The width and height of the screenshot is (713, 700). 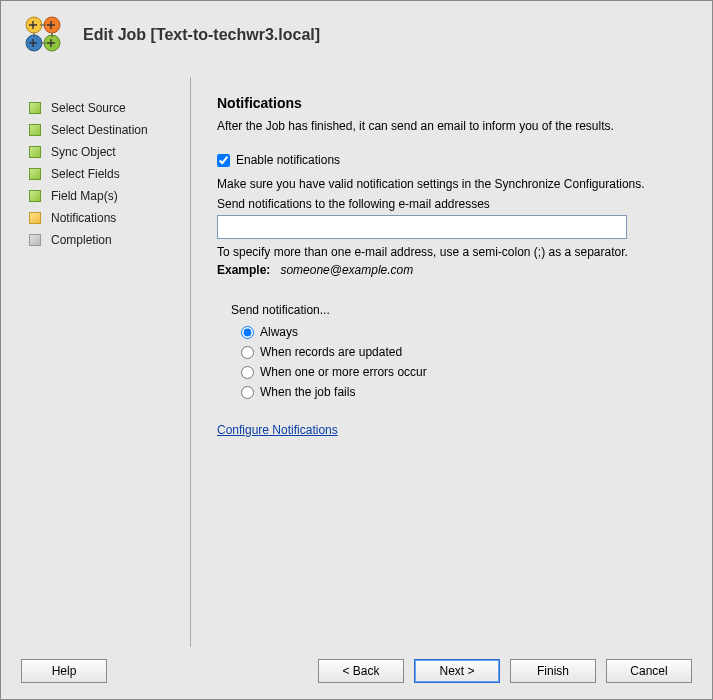 What do you see at coordinates (444, 270) in the screenshot?
I see `example-row: Example: someone@example.com` at bounding box center [444, 270].